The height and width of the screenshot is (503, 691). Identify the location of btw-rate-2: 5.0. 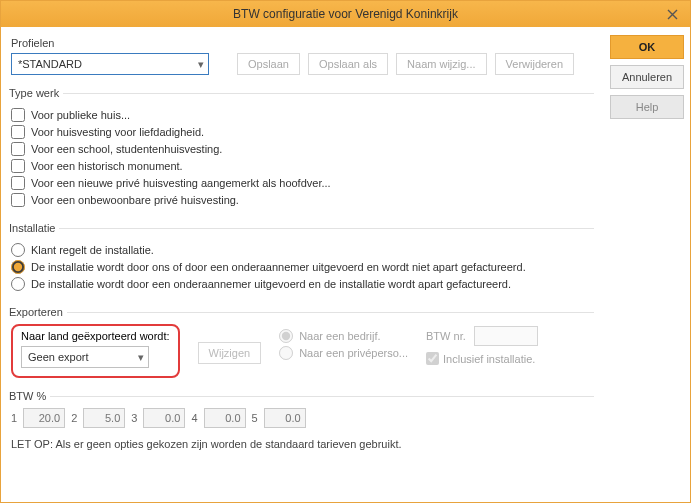
(104, 418).